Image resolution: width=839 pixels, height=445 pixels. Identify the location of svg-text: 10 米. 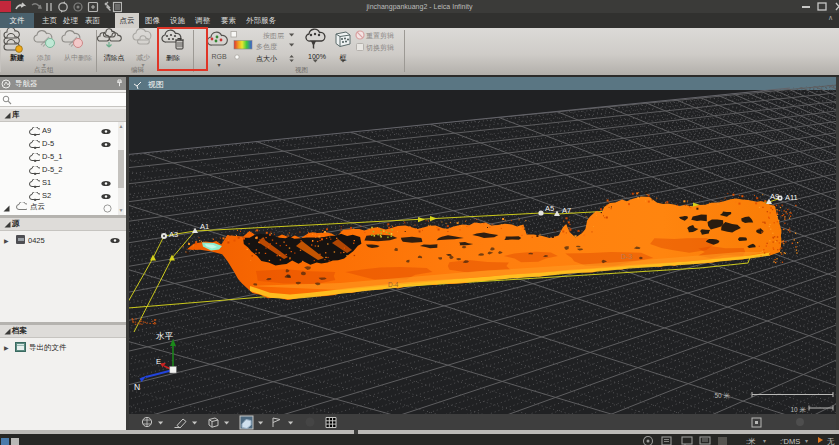
(798, 410).